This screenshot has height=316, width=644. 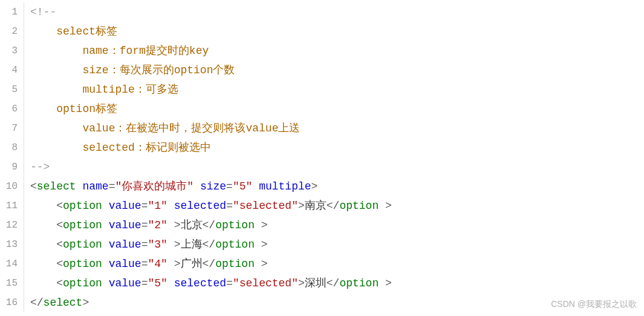 I want to click on line-number: 4, so click(x=8, y=70).